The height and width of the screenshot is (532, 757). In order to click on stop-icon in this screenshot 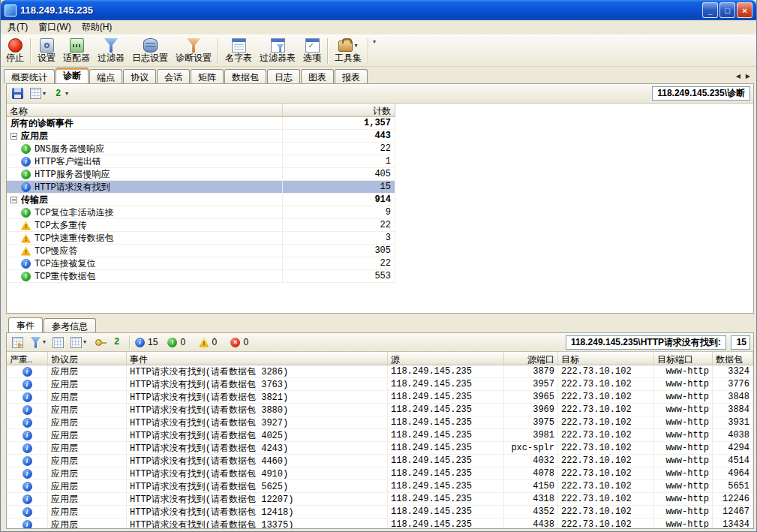, I will do `click(15, 45)`.